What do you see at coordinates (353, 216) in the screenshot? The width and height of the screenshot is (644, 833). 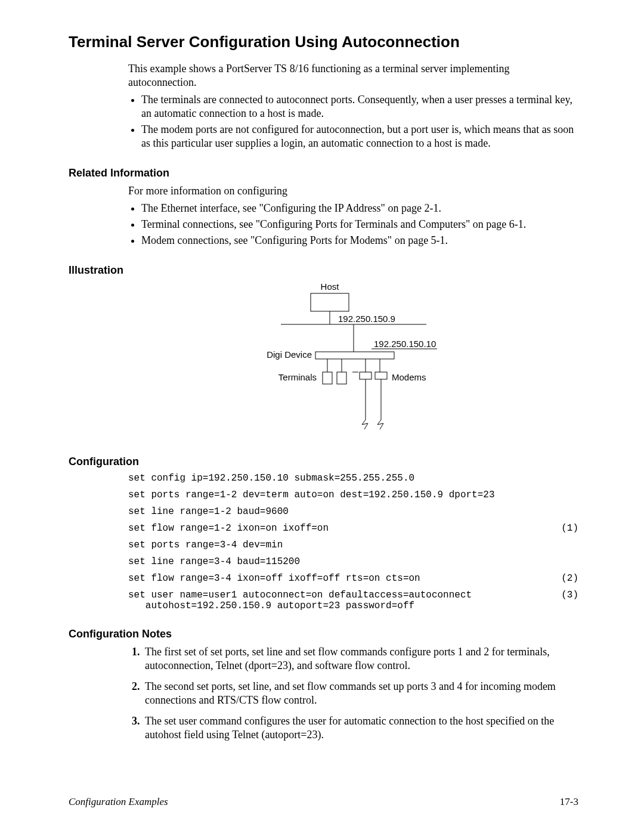 I see `related-block: For more information on configuring The …` at bounding box center [353, 216].